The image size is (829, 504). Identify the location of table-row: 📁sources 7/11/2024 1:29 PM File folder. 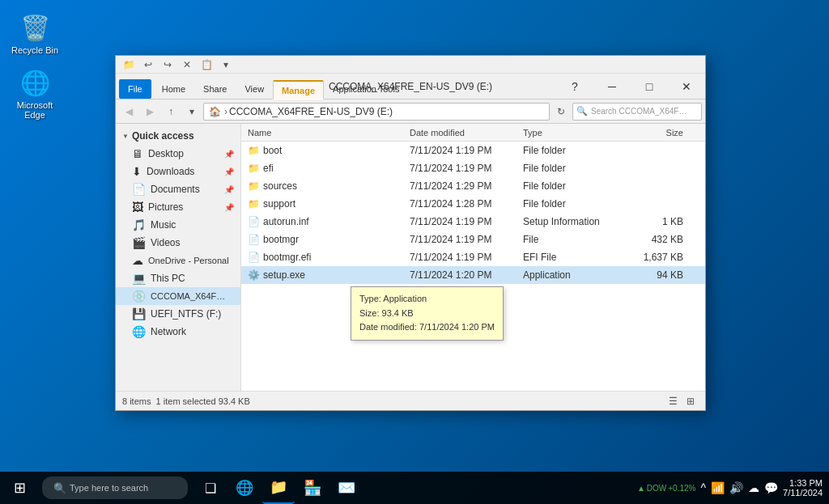
(473, 186).